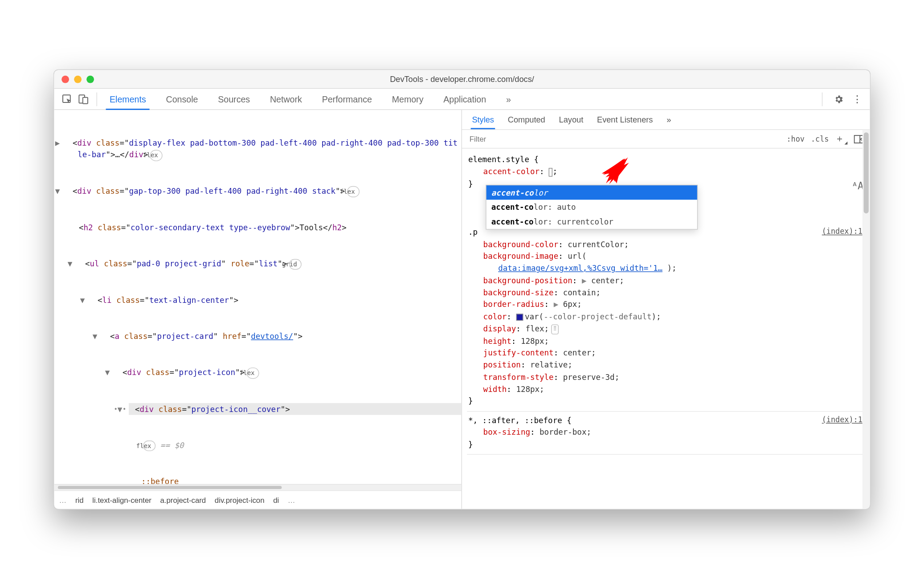  What do you see at coordinates (666, 433) in the screenshot?
I see `rule-universal: (index):1 *, ::after, ::before { box-siz…` at bounding box center [666, 433].